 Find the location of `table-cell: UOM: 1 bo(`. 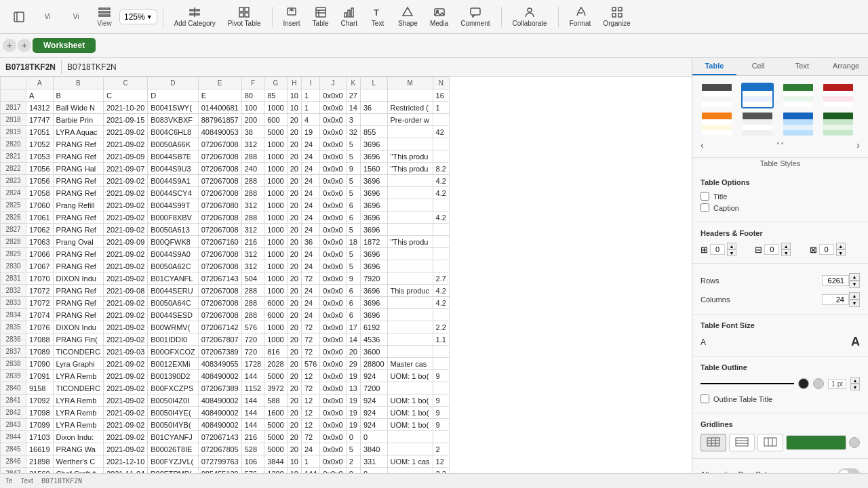

table-cell: UOM: 1 bo( is located at coordinates (410, 425).